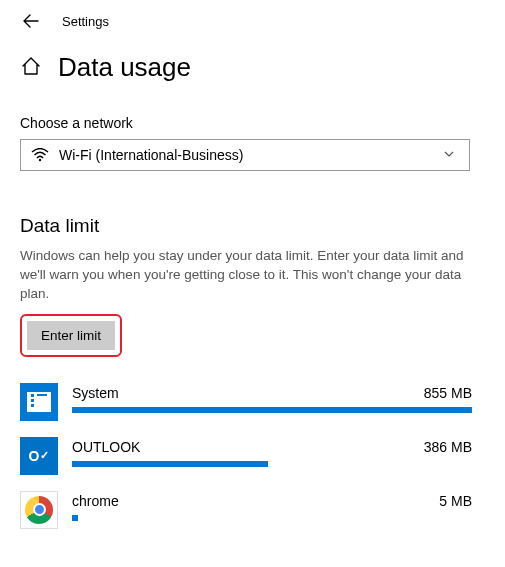  Describe the element at coordinates (40, 155) in the screenshot. I see `wifi-icon` at that location.